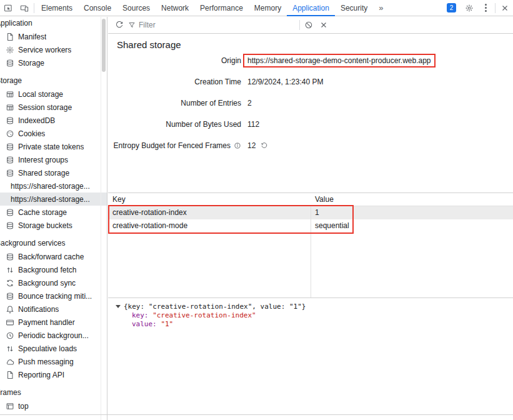  I want to click on sidebar-item-local-storage: Local storage, so click(54, 94).